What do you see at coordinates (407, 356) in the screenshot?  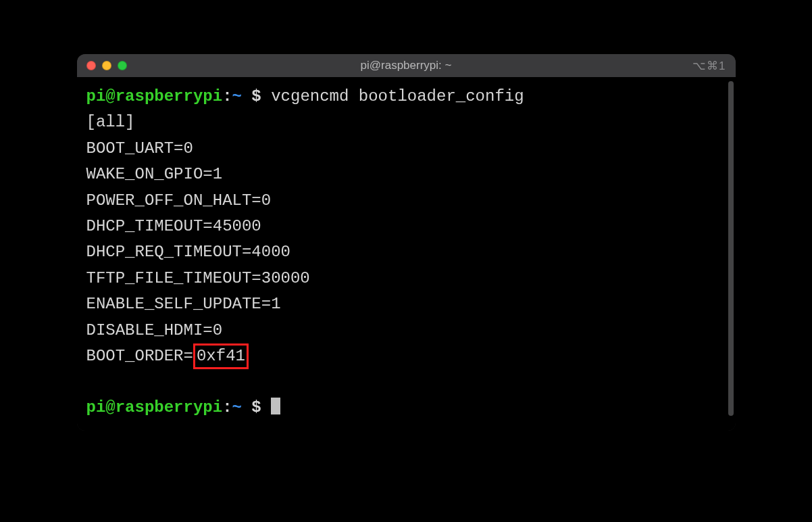 I see `output-line-highlighted: BOOT_ORDER=0xf41` at bounding box center [407, 356].